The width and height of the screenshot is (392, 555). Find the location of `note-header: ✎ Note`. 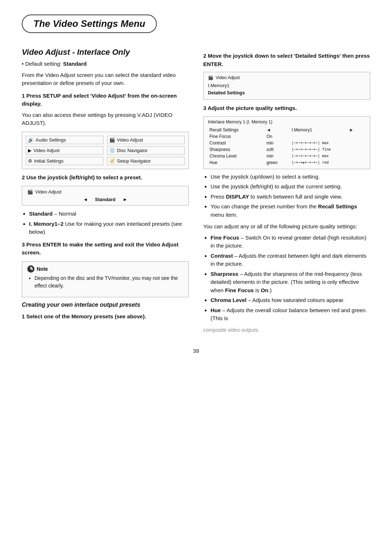

note-header: ✎ Note is located at coordinates (105, 269).